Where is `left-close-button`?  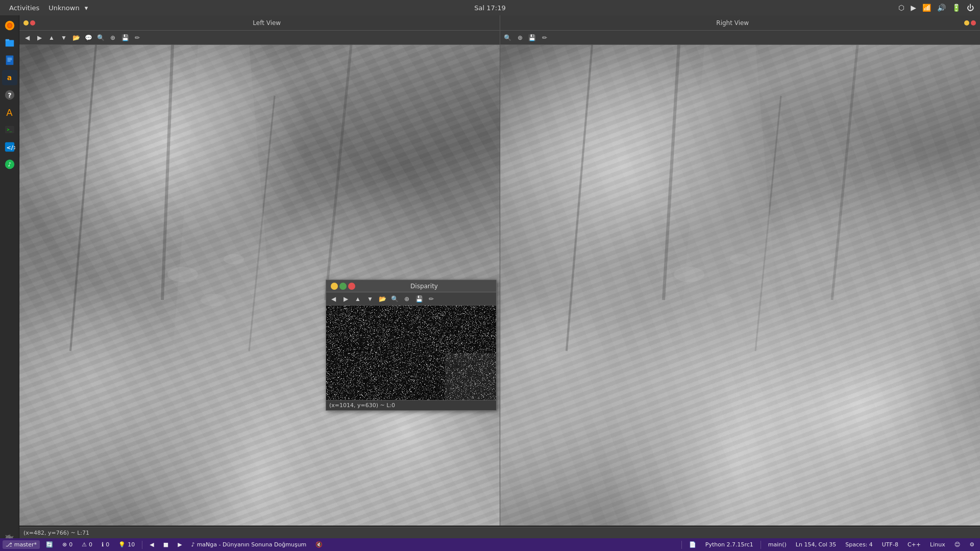
left-close-button is located at coordinates (33, 23).